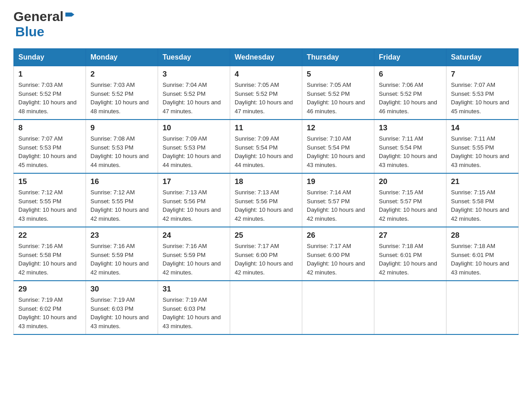 The height and width of the screenshot is (411, 532). What do you see at coordinates (122, 152) in the screenshot?
I see `day-info: Sunrise: 7:08 AMSunset: 5:53 PMDaylight:…` at bounding box center [122, 152].